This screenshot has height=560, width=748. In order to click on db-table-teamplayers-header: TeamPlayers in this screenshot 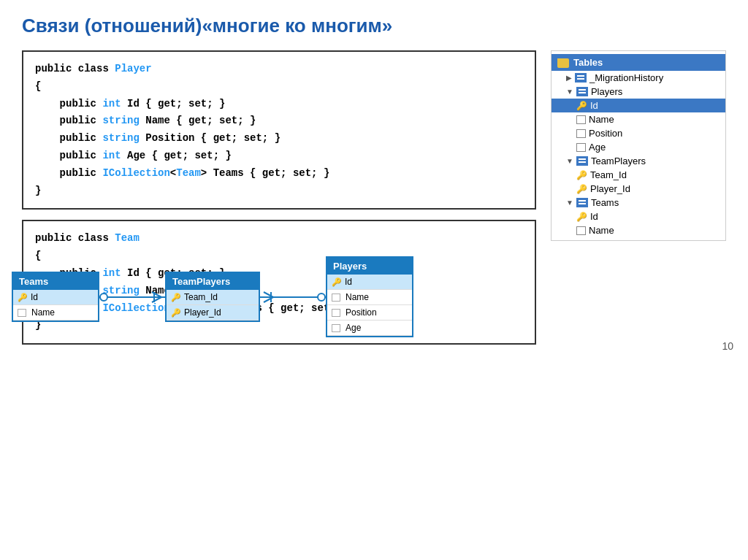, I will do `click(213, 282)`.